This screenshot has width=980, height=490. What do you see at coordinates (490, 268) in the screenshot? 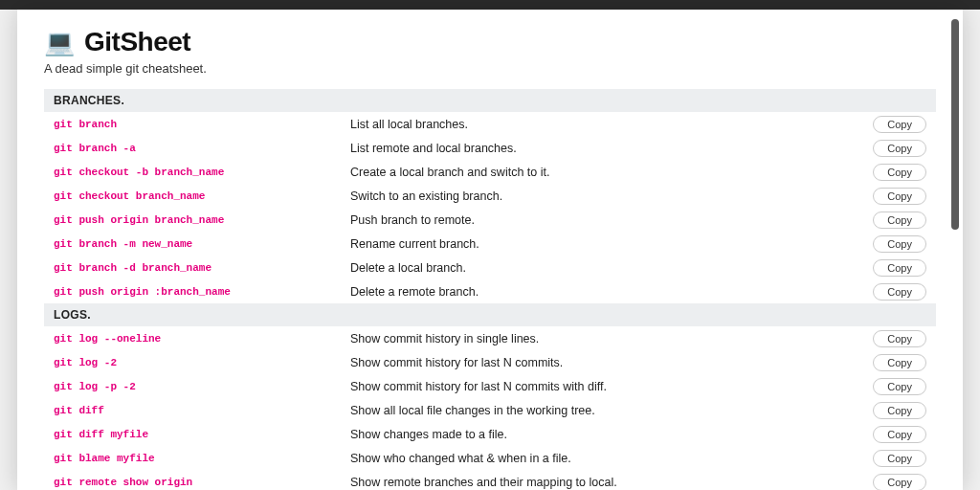
I see `table-row: git branch -d branch_nameDelete a local …` at bounding box center [490, 268].